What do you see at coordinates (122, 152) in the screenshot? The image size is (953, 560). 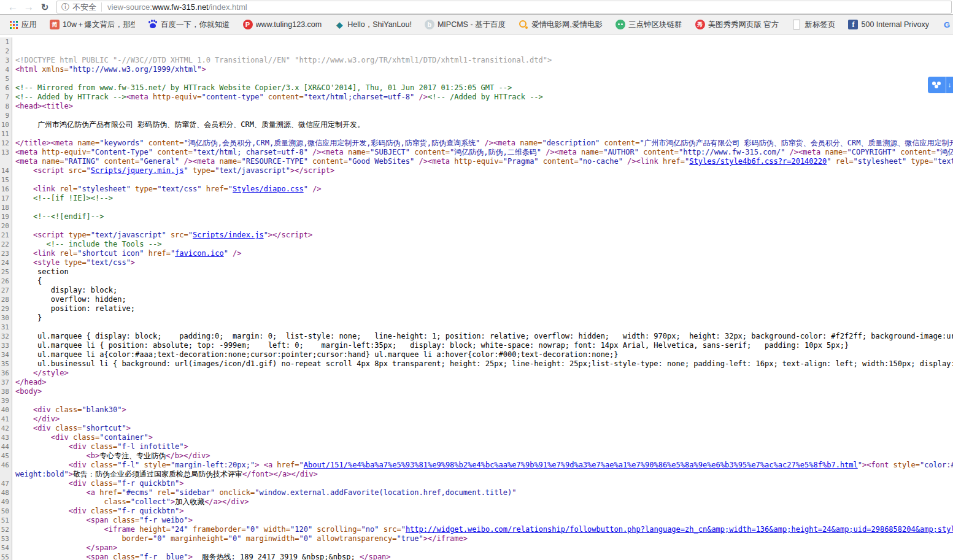 I see `code-value: "Content-Type"` at bounding box center [122, 152].